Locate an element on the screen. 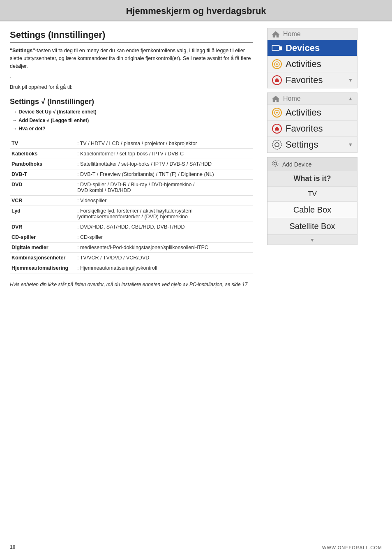 The image size is (392, 555). device-name: DVR is located at coordinates (43, 227).